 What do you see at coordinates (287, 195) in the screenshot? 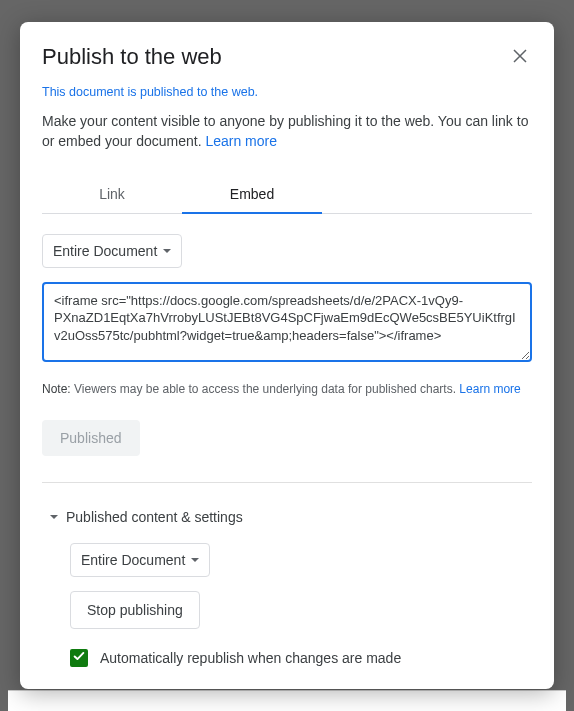
I see `tabs-bar: Link Embed` at bounding box center [287, 195].